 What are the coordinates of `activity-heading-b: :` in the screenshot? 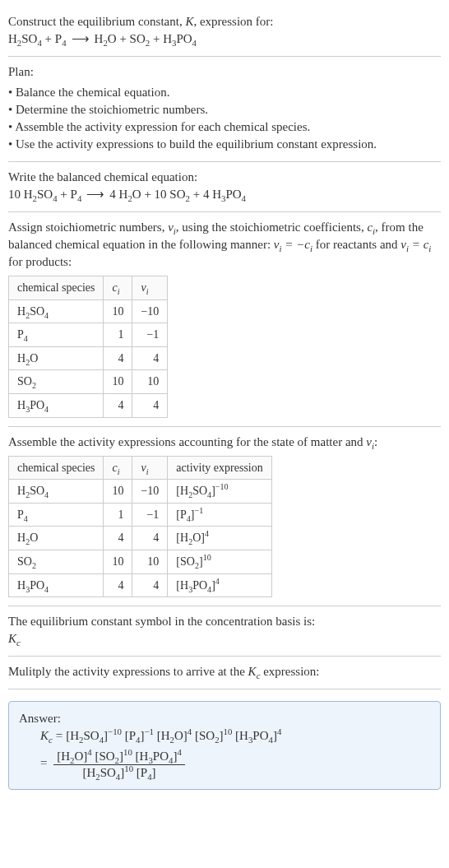 It's located at (376, 442).